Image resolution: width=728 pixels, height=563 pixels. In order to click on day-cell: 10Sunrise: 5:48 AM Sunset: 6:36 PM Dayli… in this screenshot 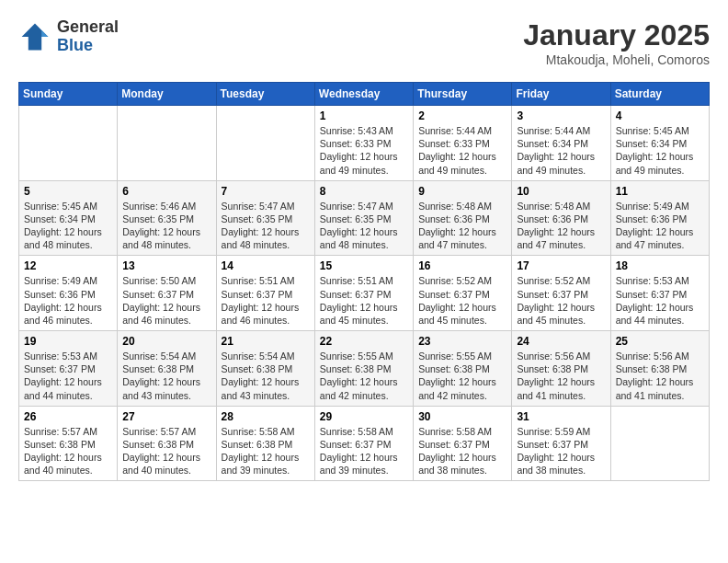, I will do `click(561, 218)`.